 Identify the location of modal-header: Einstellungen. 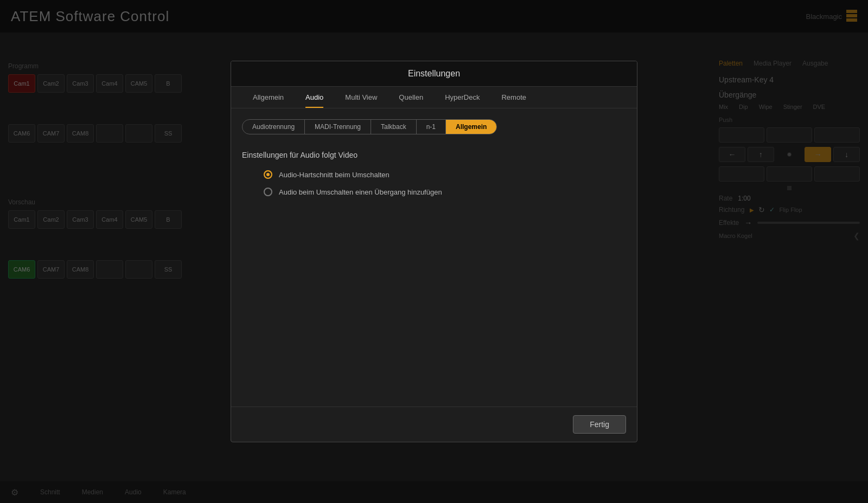
(434, 74).